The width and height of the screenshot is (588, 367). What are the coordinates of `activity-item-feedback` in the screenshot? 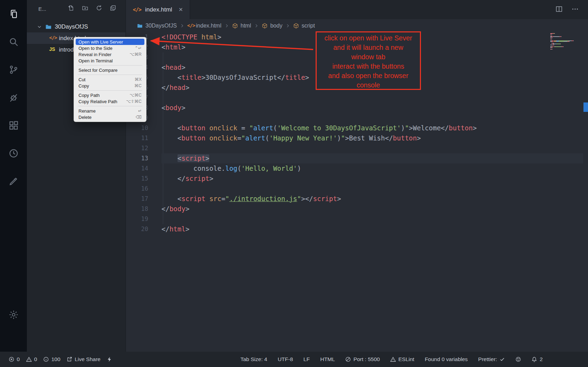 It's located at (13, 181).